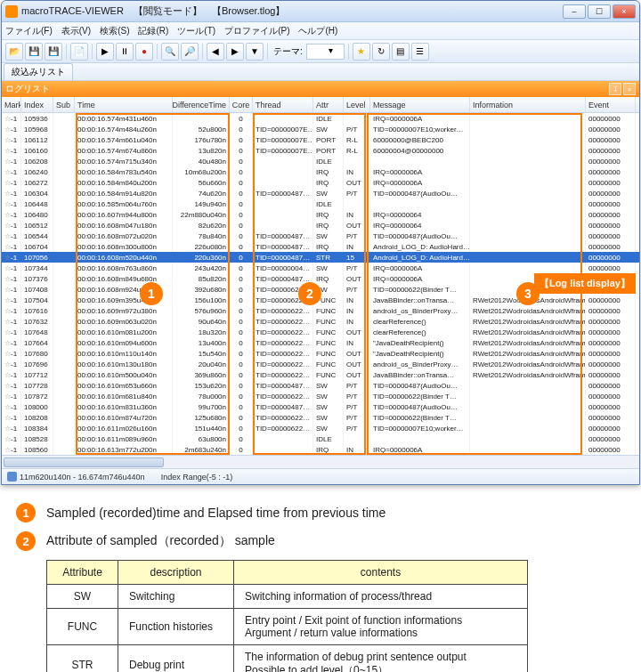 The width and height of the screenshot is (641, 672). I want to click on titlebar: macroTRACE-VIEWER 【閲覧モード】 【Browser.tlog】…, so click(320, 12).